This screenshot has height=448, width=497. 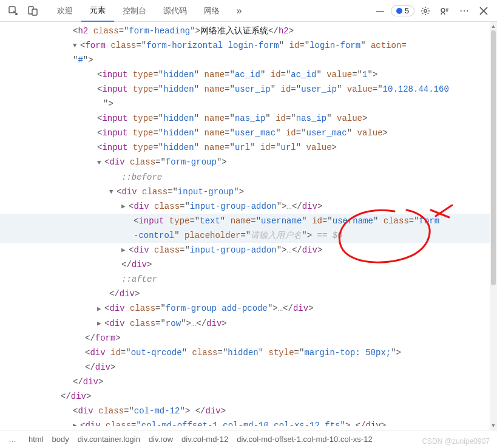 I want to click on panel-tabs: 欢迎 元素 控制台 源代码 网络, so click(x=138, y=11).